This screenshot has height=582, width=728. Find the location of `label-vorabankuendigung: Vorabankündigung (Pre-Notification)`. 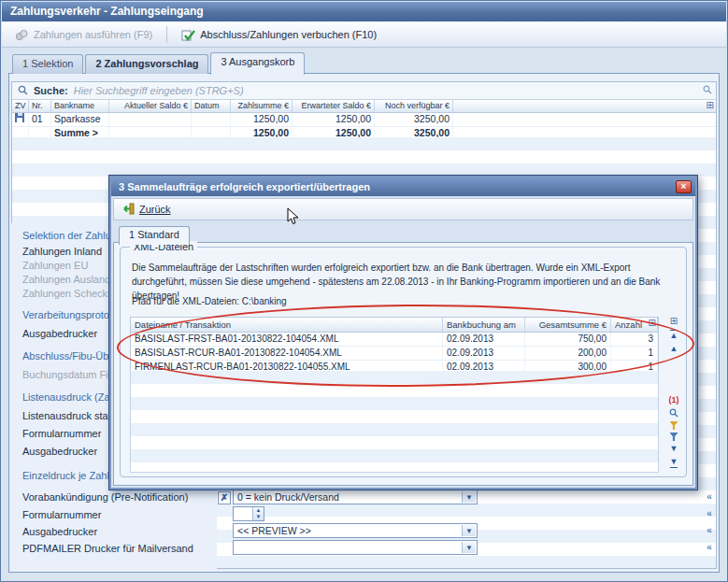

label-vorabankuendigung: Vorabankündigung (Pre-Notification) is located at coordinates (105, 497).